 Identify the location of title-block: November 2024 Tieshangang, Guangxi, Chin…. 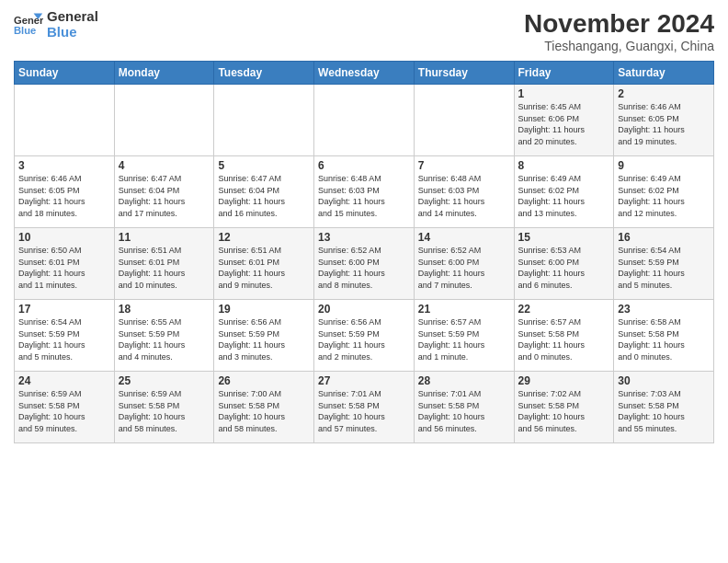
(620, 31).